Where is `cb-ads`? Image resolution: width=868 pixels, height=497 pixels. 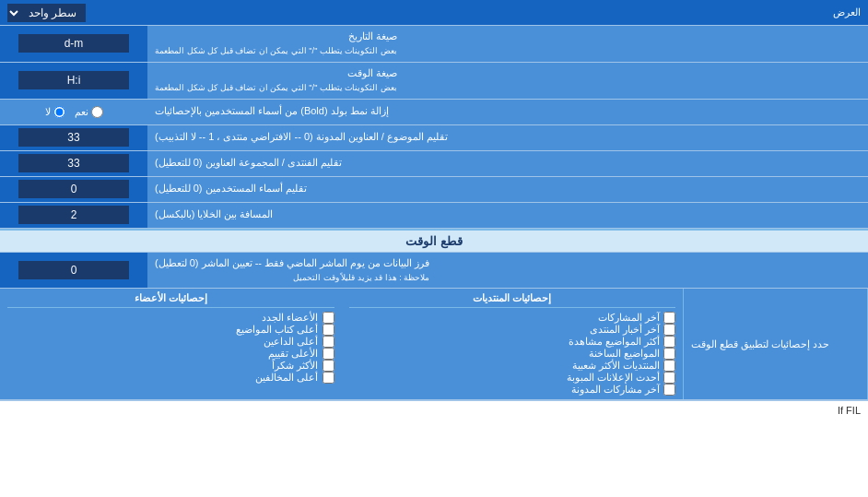
cb-ads is located at coordinates (669, 378).